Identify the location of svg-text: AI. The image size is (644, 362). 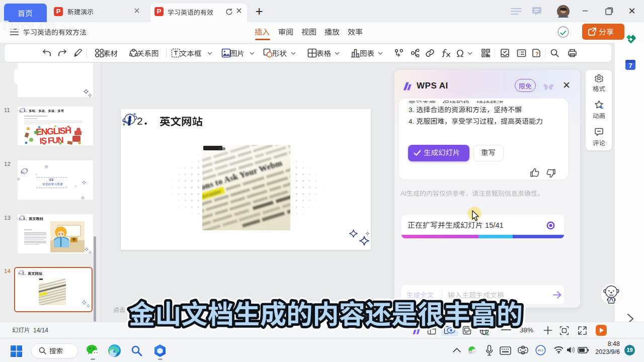
(404, 194).